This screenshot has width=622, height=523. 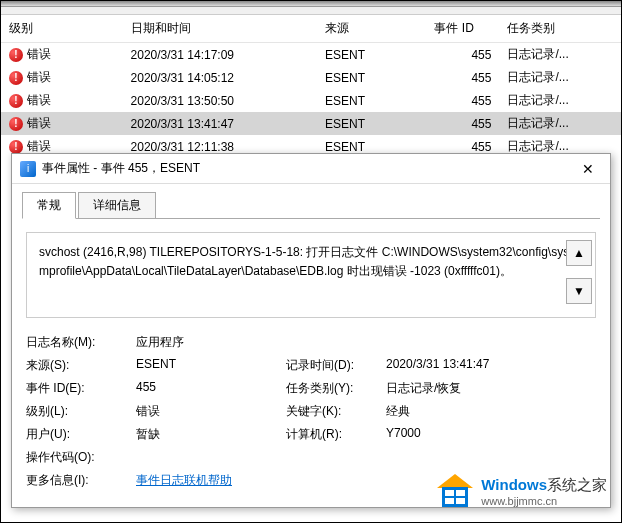 I want to click on computer-value: Y7000, so click(x=491, y=434).